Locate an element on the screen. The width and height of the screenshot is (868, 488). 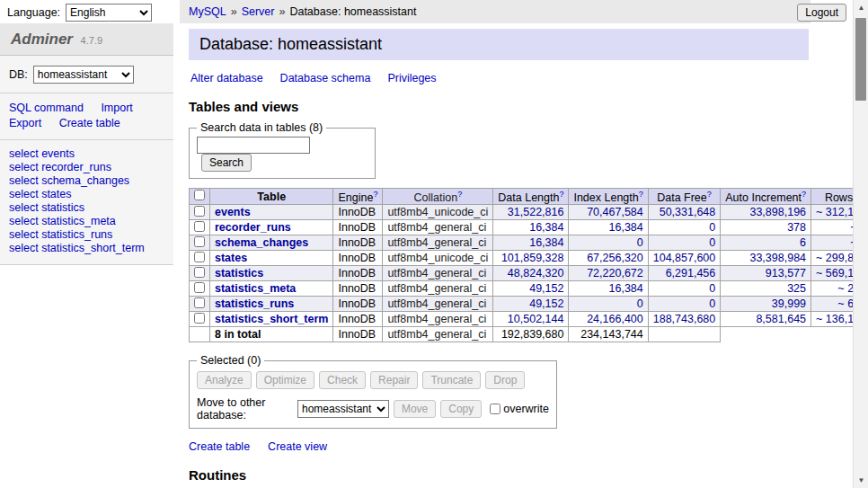
col-header-collation: Collation? is located at coordinates (438, 197).